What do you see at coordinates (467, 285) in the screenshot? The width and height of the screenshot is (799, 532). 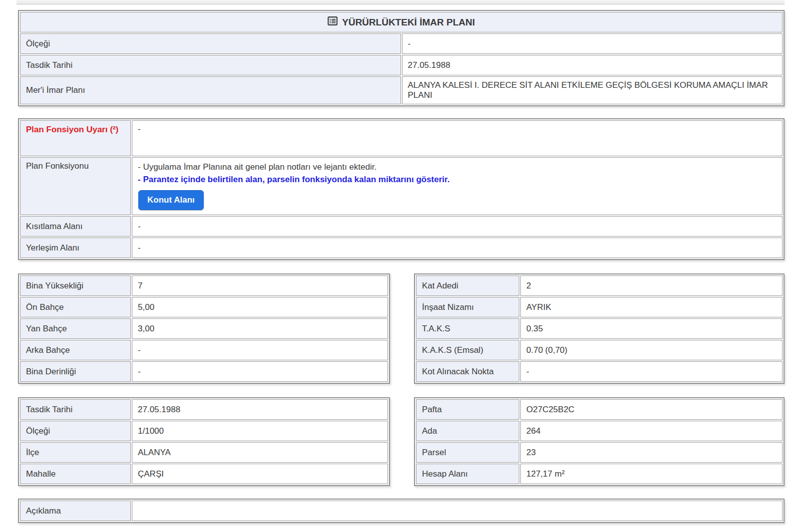 I see `row-label: Kat Adedi` at bounding box center [467, 285].